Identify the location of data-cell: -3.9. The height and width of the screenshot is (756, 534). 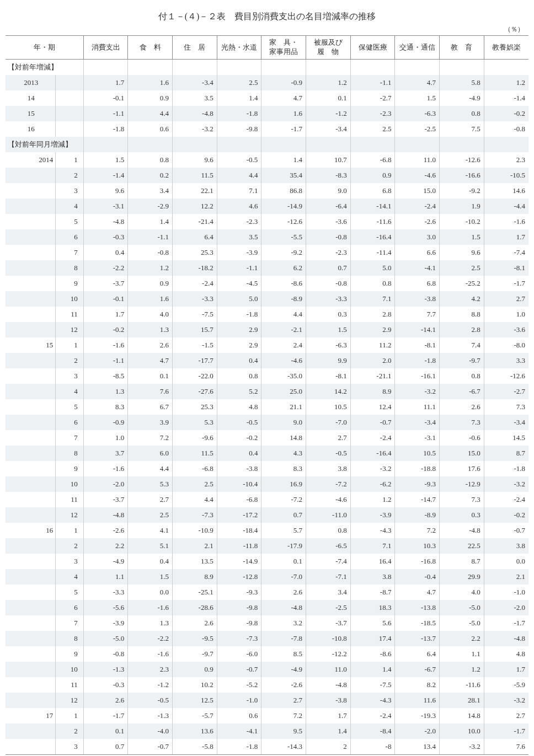
(373, 515).